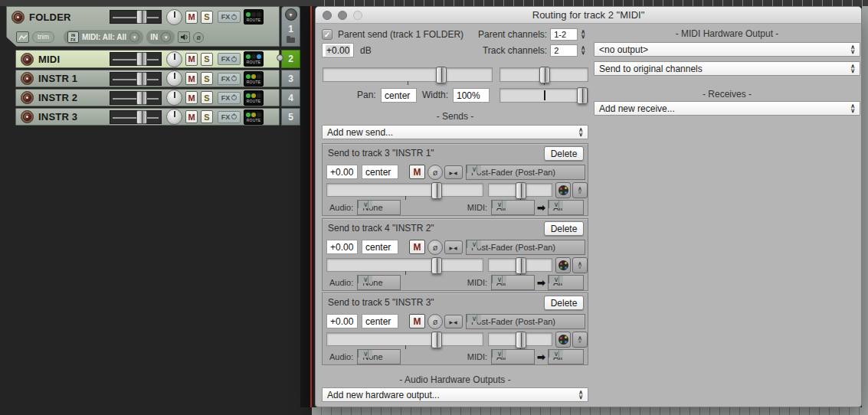 This screenshot has width=868, height=415. What do you see at coordinates (455, 395) in the screenshot?
I see `add-new-hw-output-combo: Add new hardware output... ∧∨` at bounding box center [455, 395].